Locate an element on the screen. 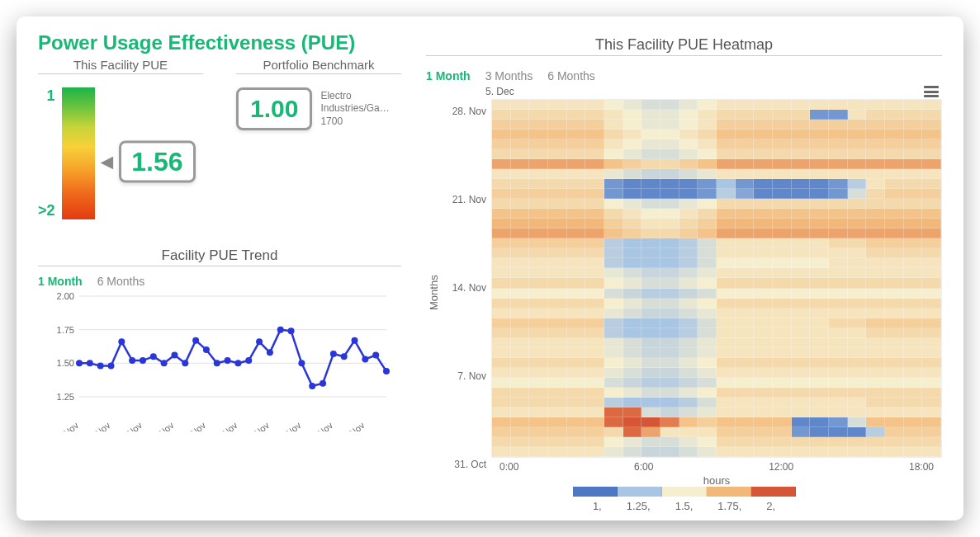 This screenshot has height=537, width=980. legend-swatch is located at coordinates (595, 492).